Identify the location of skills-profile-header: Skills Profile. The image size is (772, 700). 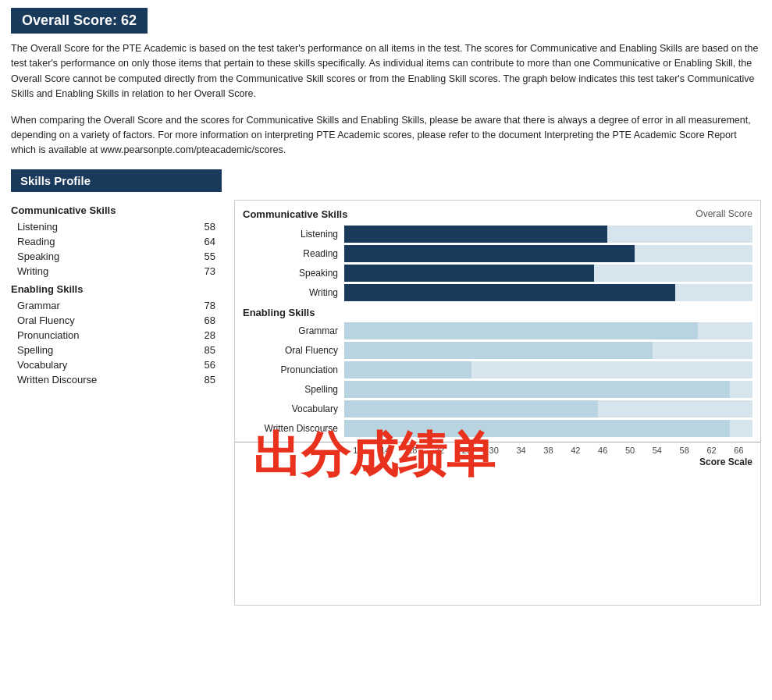
(116, 181).